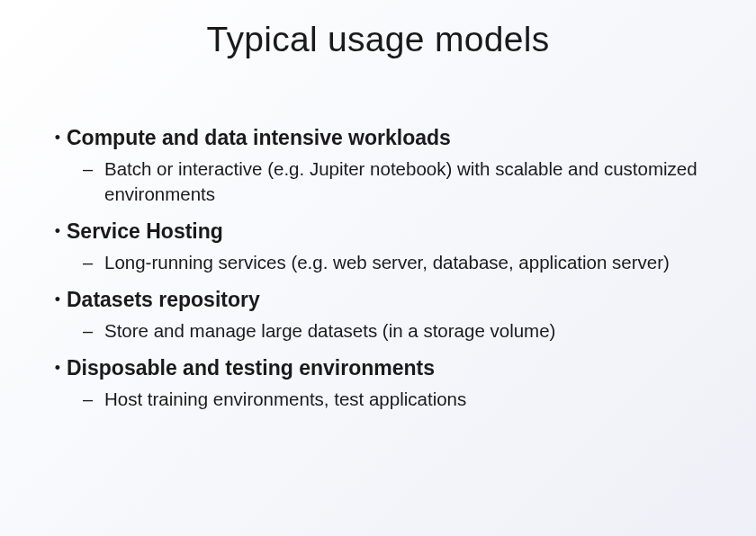 Image resolution: width=756 pixels, height=536 pixels. What do you see at coordinates (164, 299) in the screenshot?
I see `bullet-heading: Datasets repository` at bounding box center [164, 299].